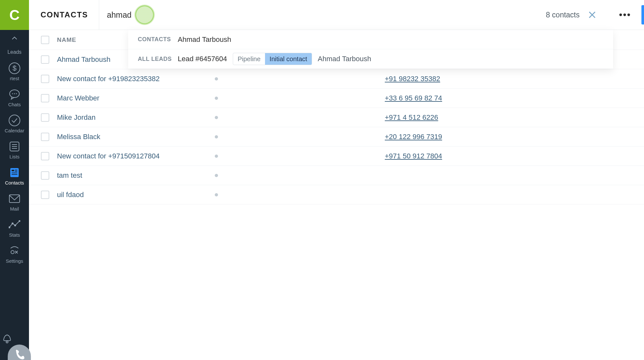 Image resolution: width=644 pixels, height=360 pixels. Describe the element at coordinates (14, 52) in the screenshot. I see `sidebar-item-leads: Leads` at that location.